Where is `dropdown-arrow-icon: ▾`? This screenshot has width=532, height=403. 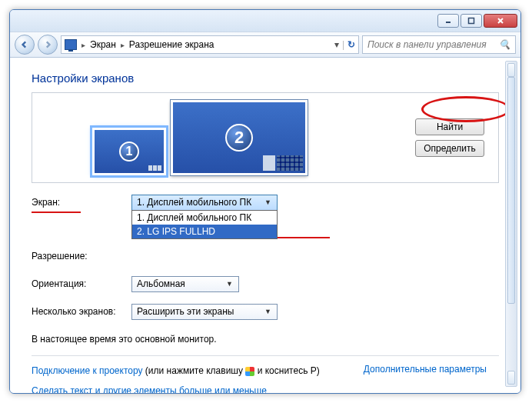
dropdown-arrow-icon: ▾ is located at coordinates (337, 45).